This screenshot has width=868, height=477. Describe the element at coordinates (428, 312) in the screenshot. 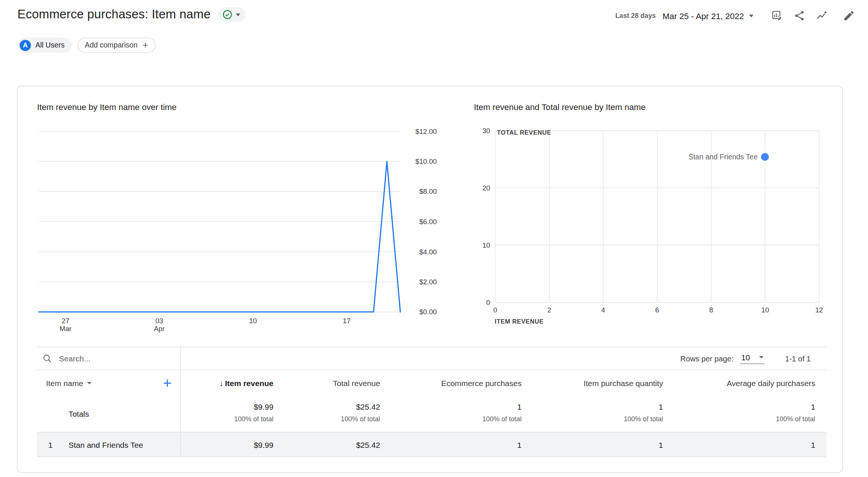

I see `svg-text: $0.00` at that location.